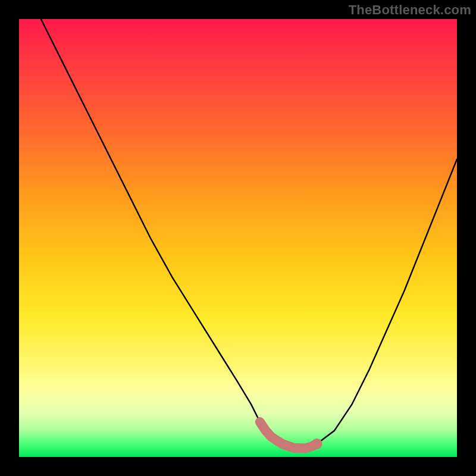  What do you see at coordinates (289, 435) in the screenshot?
I see `optimal-zone-marker` at bounding box center [289, 435].